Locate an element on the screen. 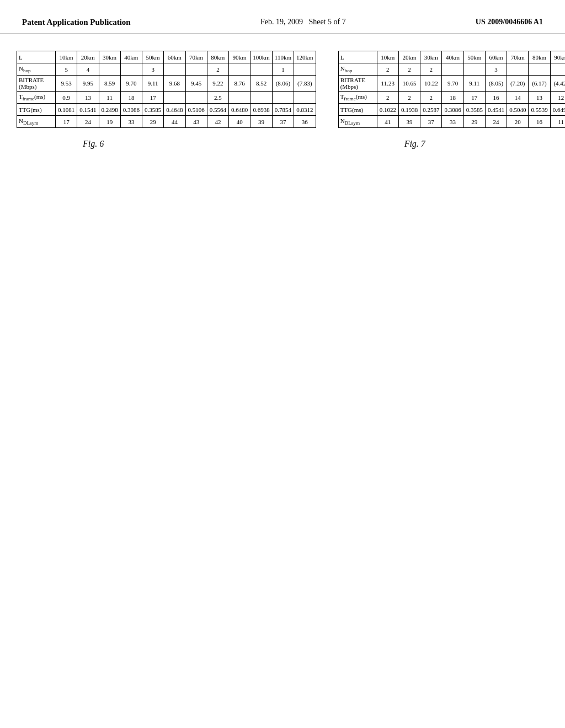  publication-title: Patent Application Publication is located at coordinates (76, 22).